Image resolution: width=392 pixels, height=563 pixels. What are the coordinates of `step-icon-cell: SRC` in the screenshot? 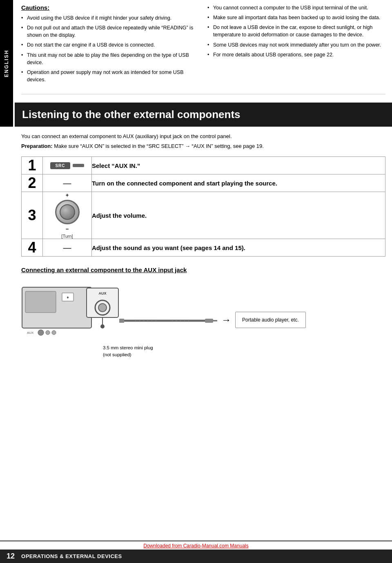 It's located at (67, 166).